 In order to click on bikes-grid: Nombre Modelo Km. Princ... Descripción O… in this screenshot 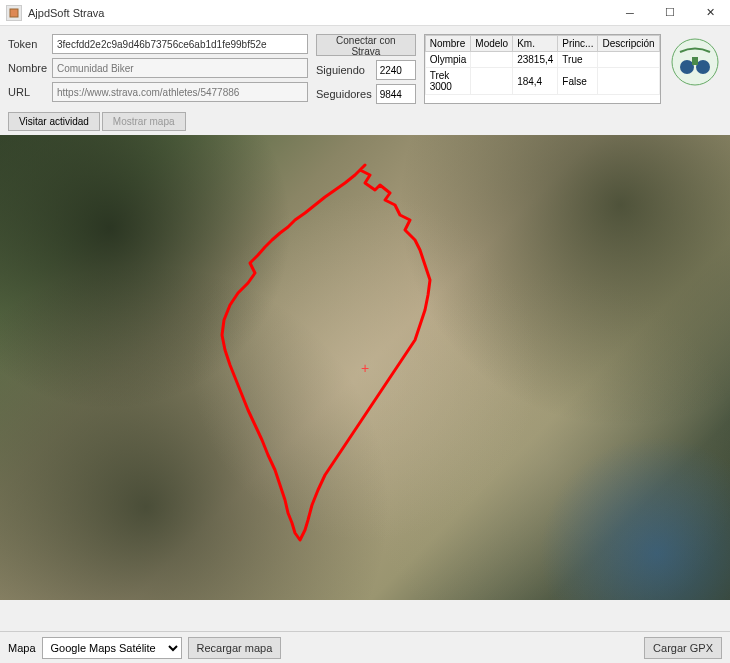, I will do `click(542, 69)`.